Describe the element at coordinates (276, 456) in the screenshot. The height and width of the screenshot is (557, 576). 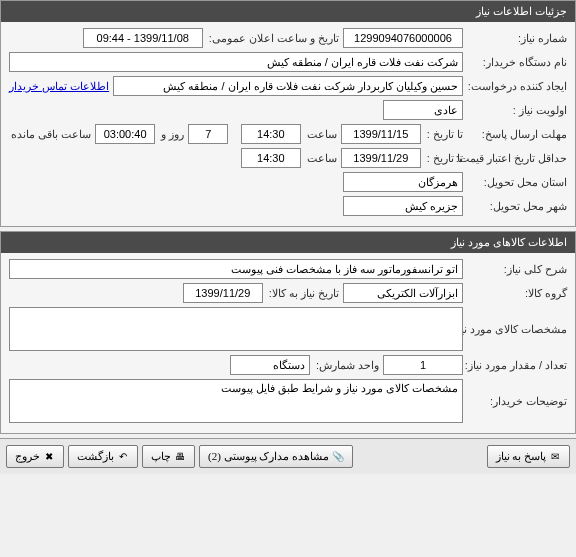
I see `attachments-button: 📎 مشاهده مدارک پیوستی (2)` at that location.